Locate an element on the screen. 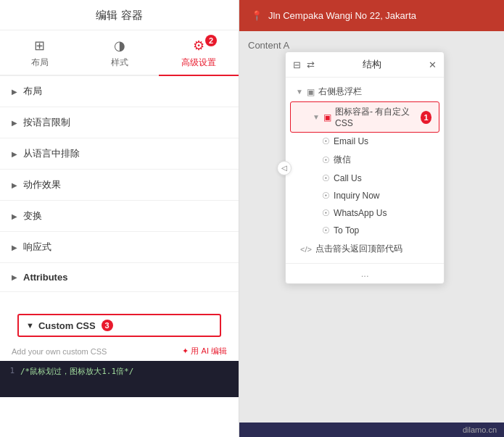 The height and width of the screenshot is (437, 504). tree-label-email-us: Email Us is located at coordinates (351, 141).